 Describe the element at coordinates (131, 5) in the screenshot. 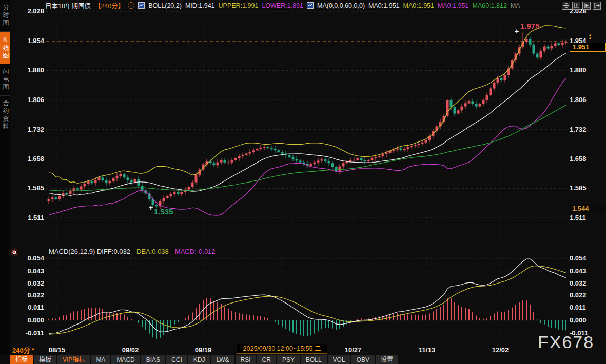

I see `cycle-interval-icon: ↔` at that location.